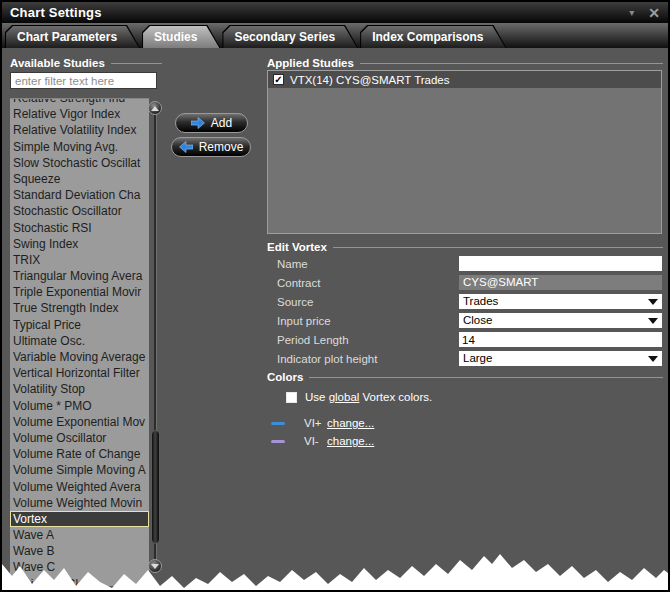  I want to click on form-row-name: Name, so click(465, 264).